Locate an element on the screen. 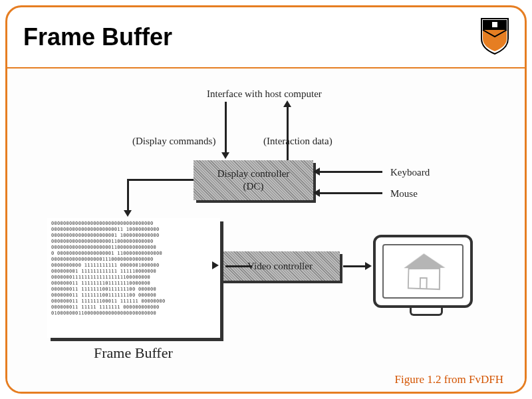  vc-label: Video controller is located at coordinates (280, 266).